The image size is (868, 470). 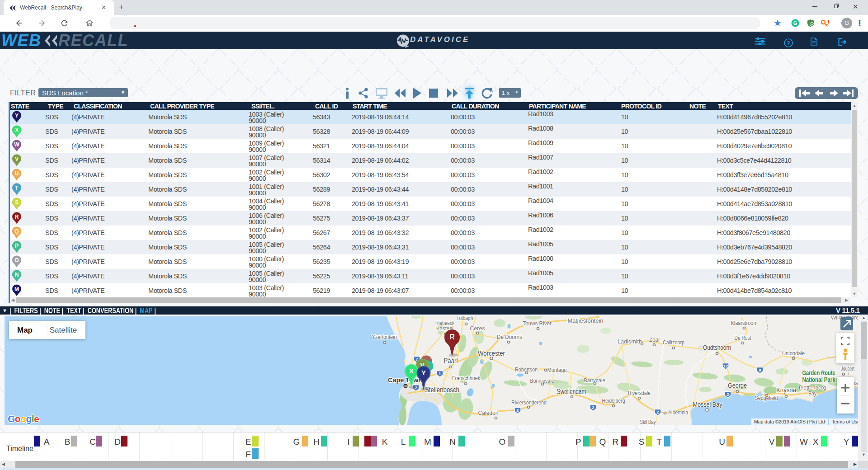 I want to click on svg-text: Ceres, so click(x=477, y=329).